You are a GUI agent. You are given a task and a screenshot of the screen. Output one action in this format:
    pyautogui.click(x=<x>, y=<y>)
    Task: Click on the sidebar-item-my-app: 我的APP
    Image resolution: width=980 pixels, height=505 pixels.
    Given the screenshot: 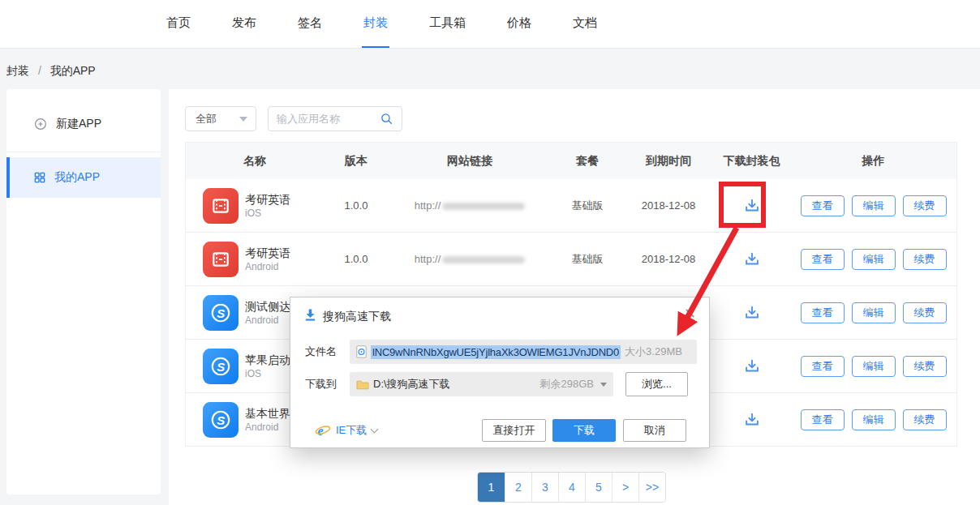 What is the action you would take?
    pyautogui.click(x=84, y=178)
    